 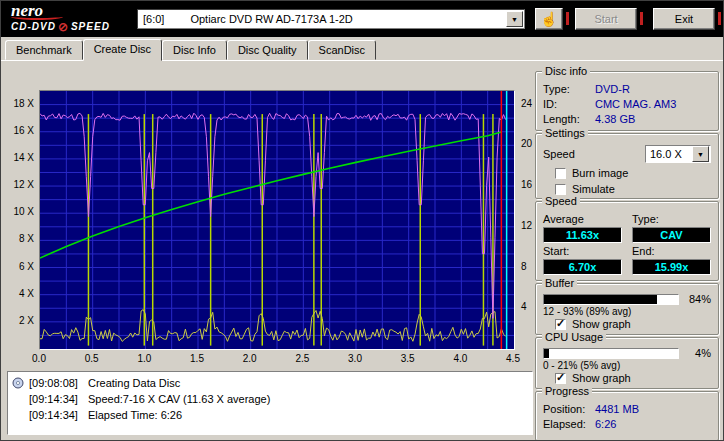 What do you see at coordinates (524, 266) in the screenshot?
I see `y-axis-tick-label: 8` at bounding box center [524, 266].